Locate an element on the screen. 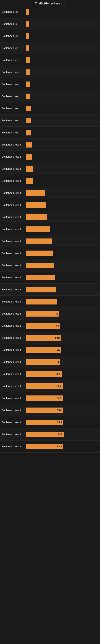 This screenshot has width=100, height=644. bar: 55.3 is located at coordinates (44, 422).